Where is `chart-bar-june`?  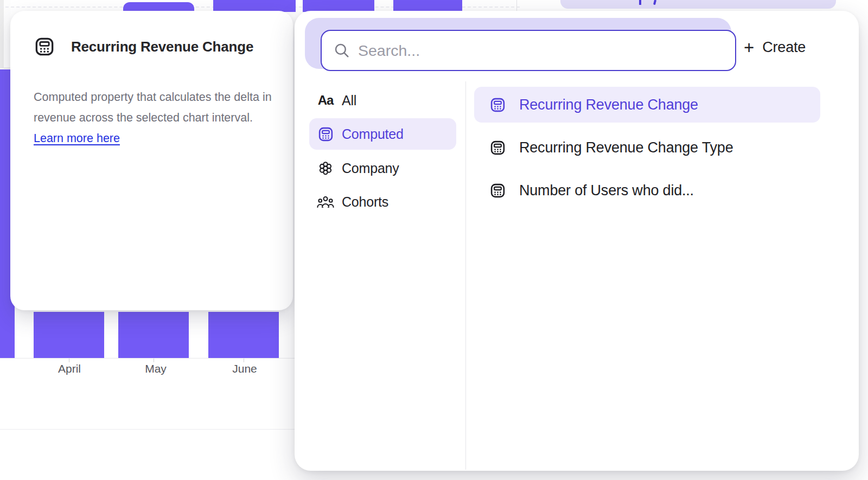
chart-bar-june is located at coordinates (244, 335).